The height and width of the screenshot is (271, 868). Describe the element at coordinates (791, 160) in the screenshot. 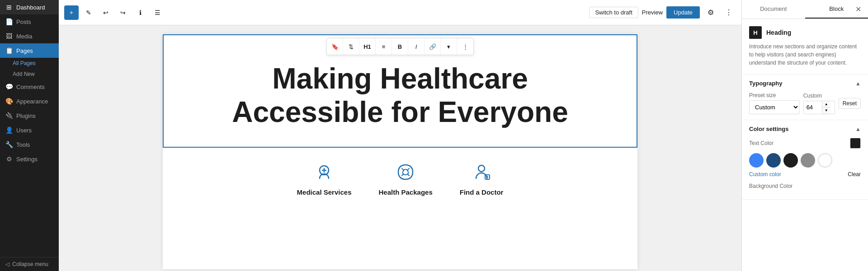

I see `swatch-black` at that location.